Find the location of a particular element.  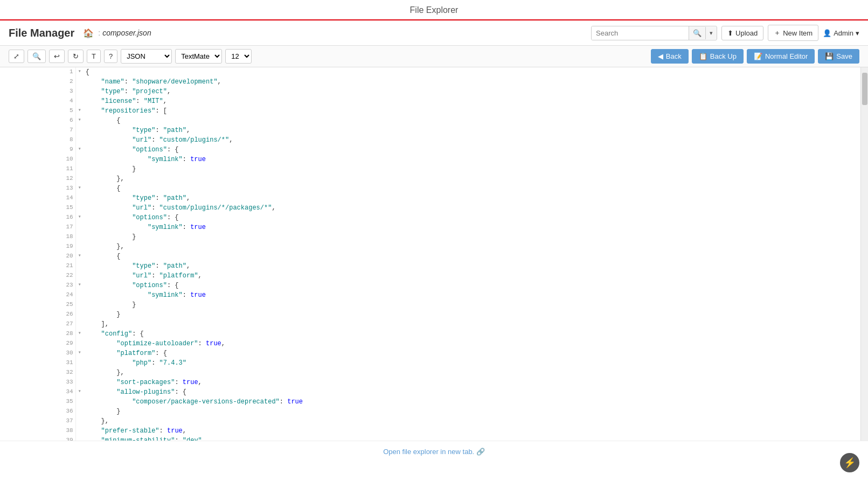

table-row: 24 "symlink": true is located at coordinates (430, 295).